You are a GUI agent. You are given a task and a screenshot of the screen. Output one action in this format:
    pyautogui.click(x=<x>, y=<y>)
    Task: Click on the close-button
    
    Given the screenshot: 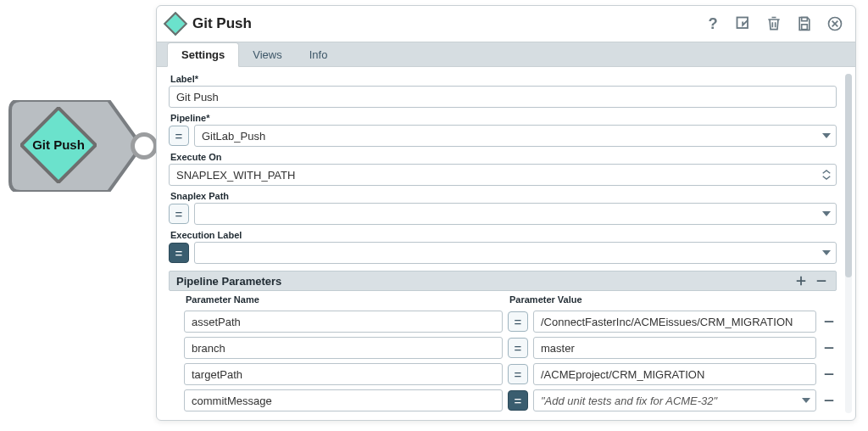 What is the action you would take?
    pyautogui.click(x=835, y=24)
    